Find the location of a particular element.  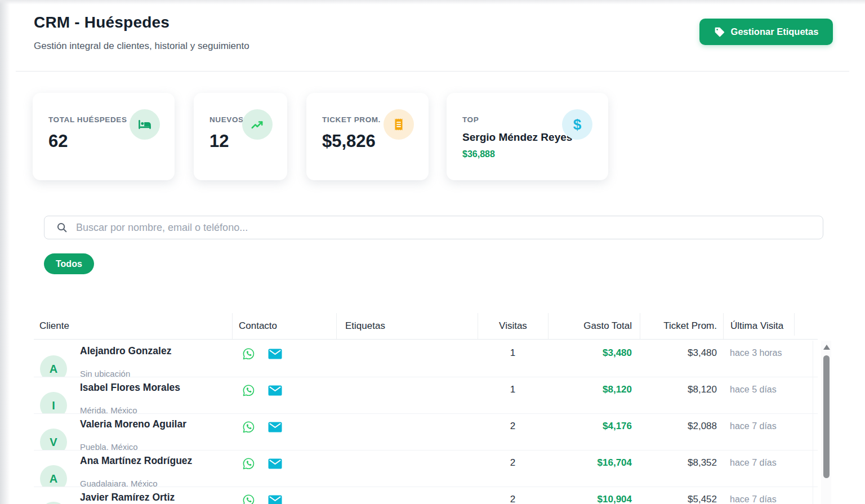

scrollbar-thumb is located at coordinates (827, 417).